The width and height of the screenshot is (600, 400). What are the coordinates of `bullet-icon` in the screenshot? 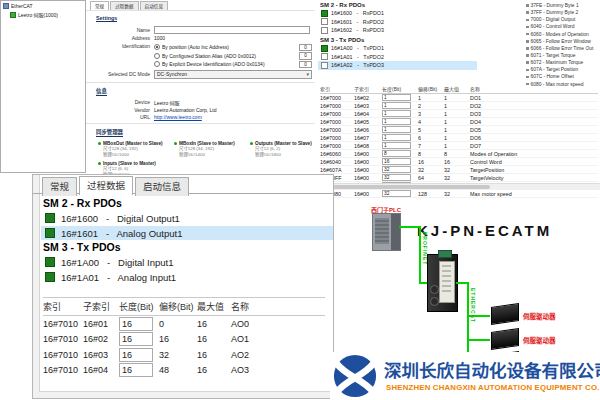 It's located at (528, 6).